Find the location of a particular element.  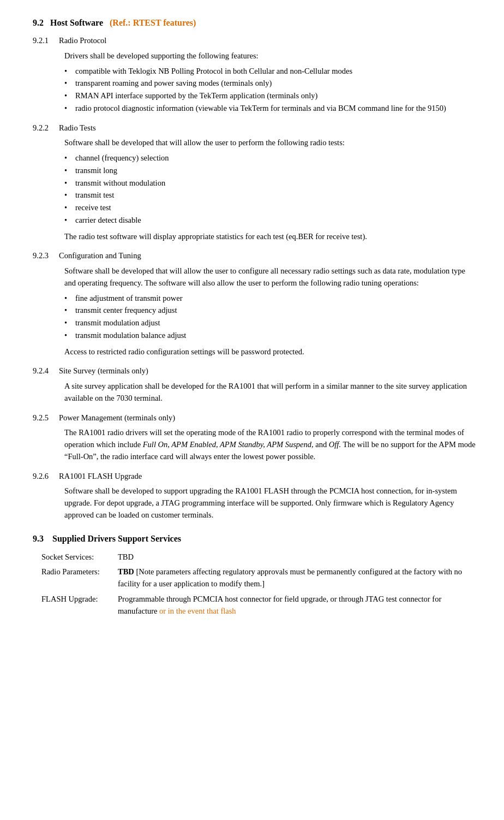

sub925-italic: Full On, APM Enabled, APM Standby, APM S… is located at coordinates (228, 444).